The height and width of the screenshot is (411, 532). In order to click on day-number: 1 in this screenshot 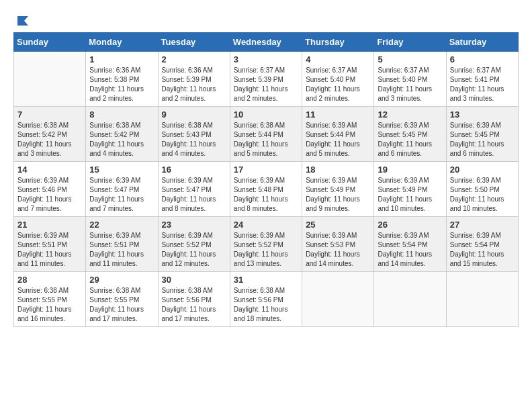, I will do `click(122, 59)`.